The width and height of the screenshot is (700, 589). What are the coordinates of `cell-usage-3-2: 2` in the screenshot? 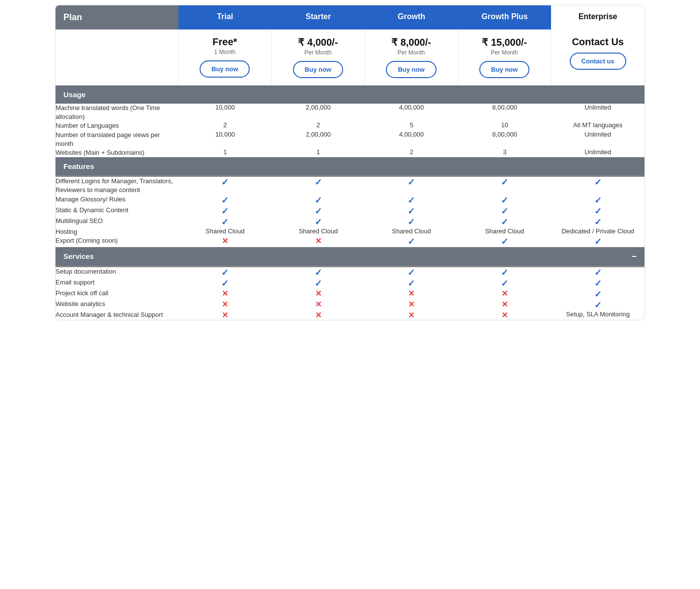 It's located at (411, 153).